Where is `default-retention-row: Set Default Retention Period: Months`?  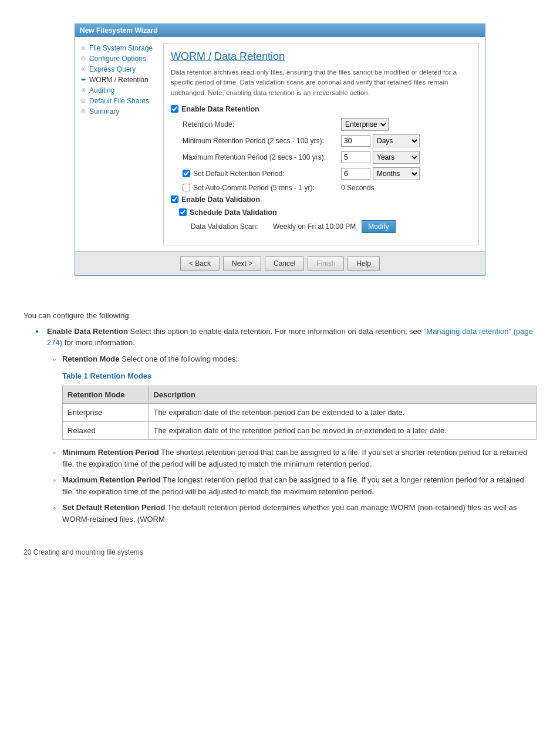 default-retention-row: Set Default Retention Period: Months is located at coordinates (321, 174).